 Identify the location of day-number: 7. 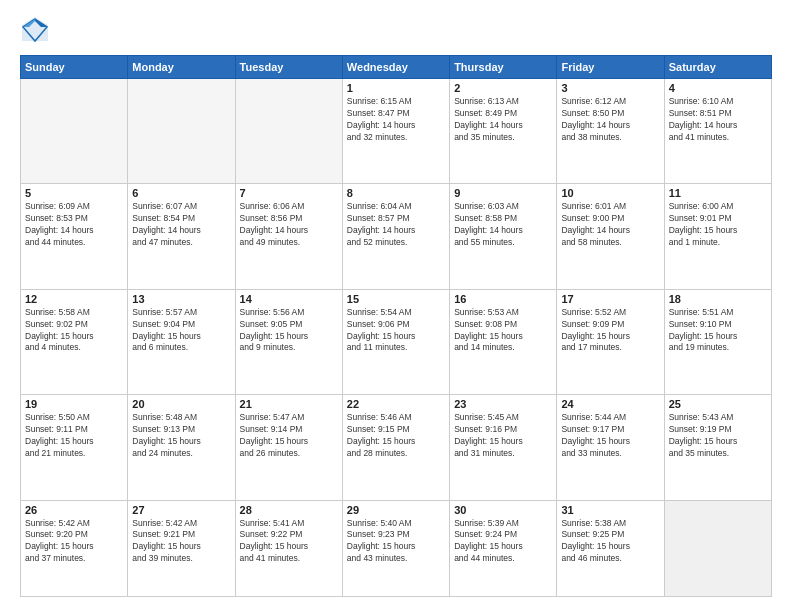
(289, 193).